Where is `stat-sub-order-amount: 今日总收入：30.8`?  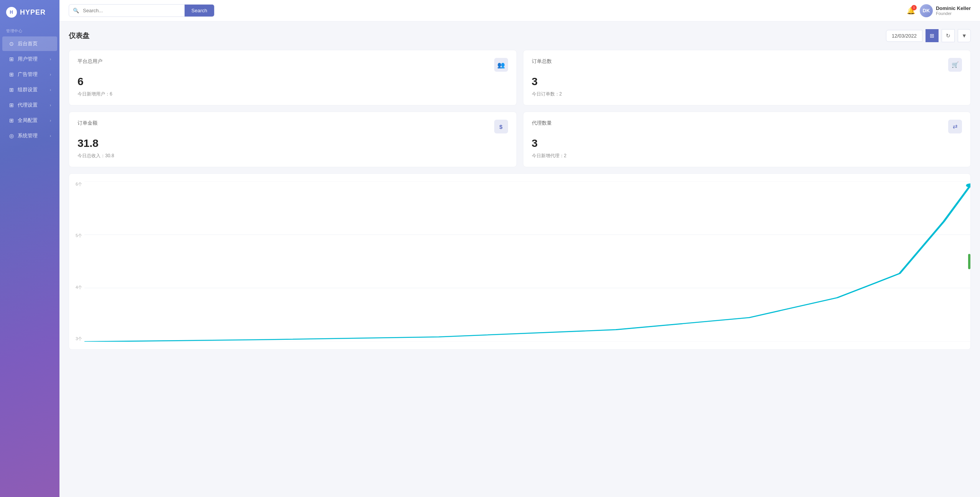
stat-sub-order-amount: 今日总收入：30.8 is located at coordinates (293, 156).